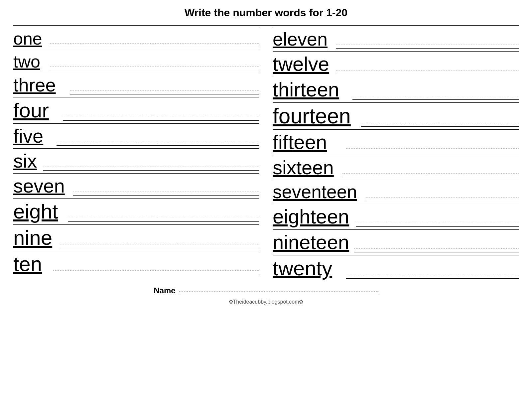  What do you see at coordinates (432, 275) in the screenshot?
I see `dashed-line-twenty` at bounding box center [432, 275].